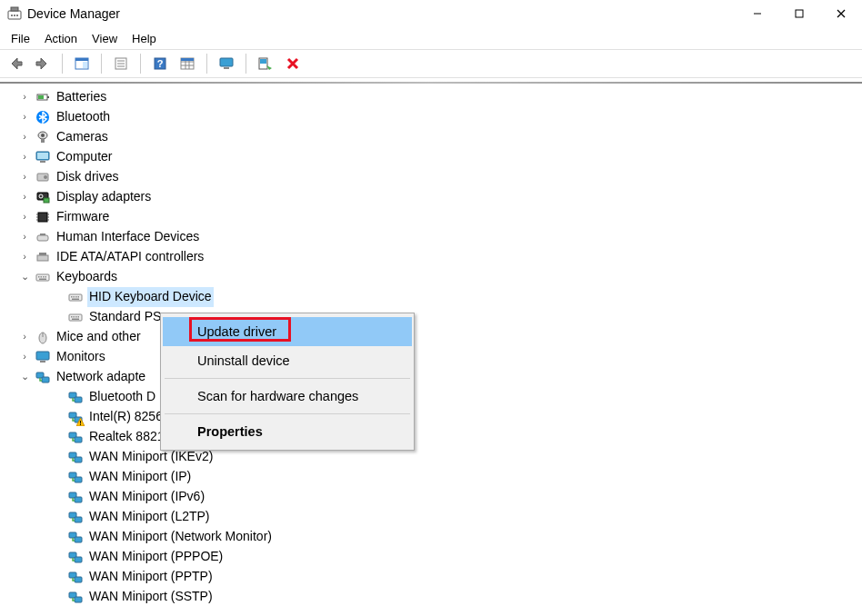  What do you see at coordinates (431, 137) in the screenshot?
I see `tree-node: ›Cameras` at bounding box center [431, 137].